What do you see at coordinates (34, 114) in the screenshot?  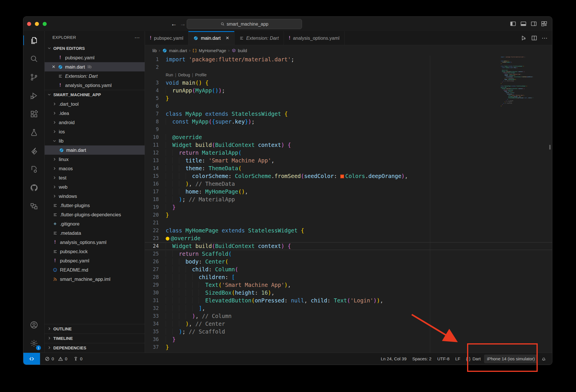 I see `activity-item-extensions` at bounding box center [34, 114].